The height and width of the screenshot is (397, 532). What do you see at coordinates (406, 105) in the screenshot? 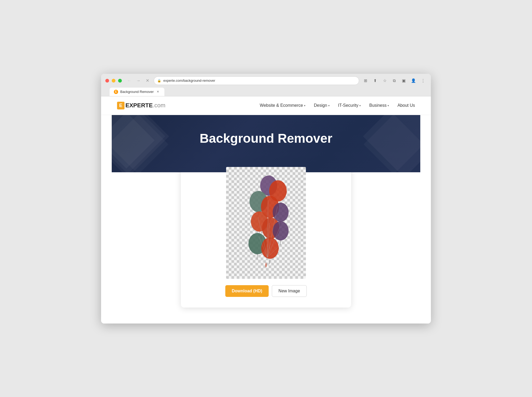
I see `nav-item-about-us: About Us` at bounding box center [406, 105].